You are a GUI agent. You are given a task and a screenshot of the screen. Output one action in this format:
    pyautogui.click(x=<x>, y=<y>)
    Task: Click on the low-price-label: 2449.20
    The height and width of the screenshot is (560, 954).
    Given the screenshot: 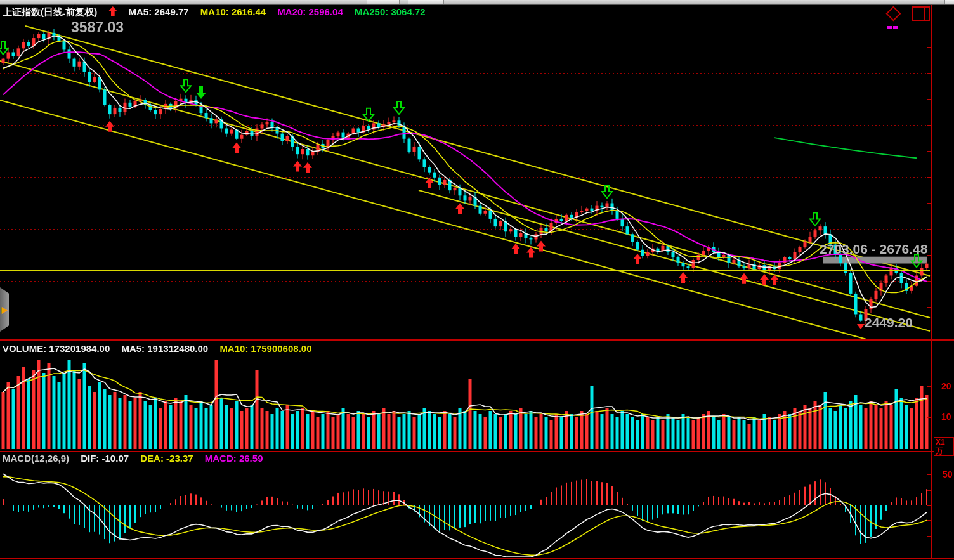 What is the action you would take?
    pyautogui.click(x=889, y=323)
    